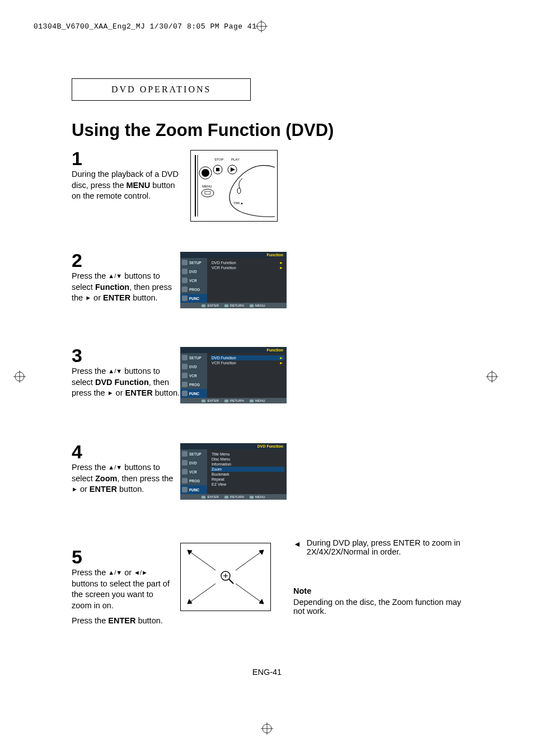  Describe the element at coordinates (238, 203) in the screenshot. I see `trk-label: TRK▲` at that location.